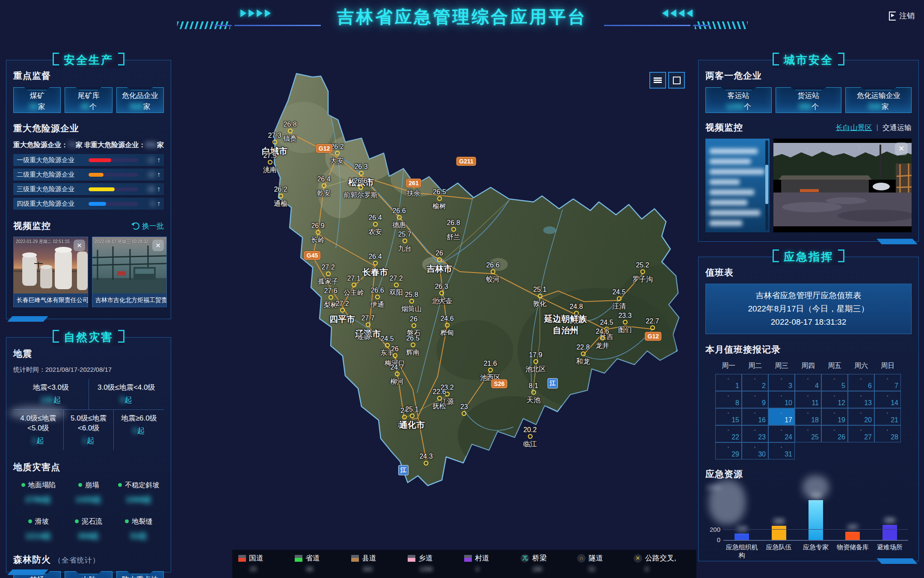 This screenshot has height=578, width=924. What do you see at coordinates (861, 417) in the screenshot?
I see `calendar-day-cell: 20` at bounding box center [861, 417].